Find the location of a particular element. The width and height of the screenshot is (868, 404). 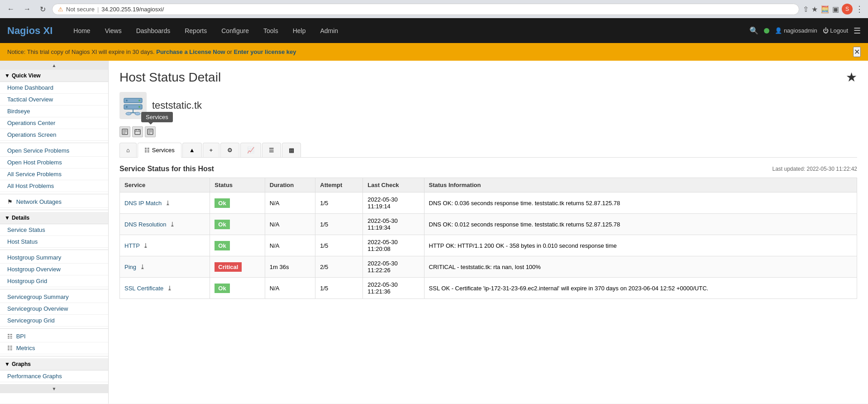

sidebar-item-hostgroup-grid: Hostgroup Grid is located at coordinates (54, 281).